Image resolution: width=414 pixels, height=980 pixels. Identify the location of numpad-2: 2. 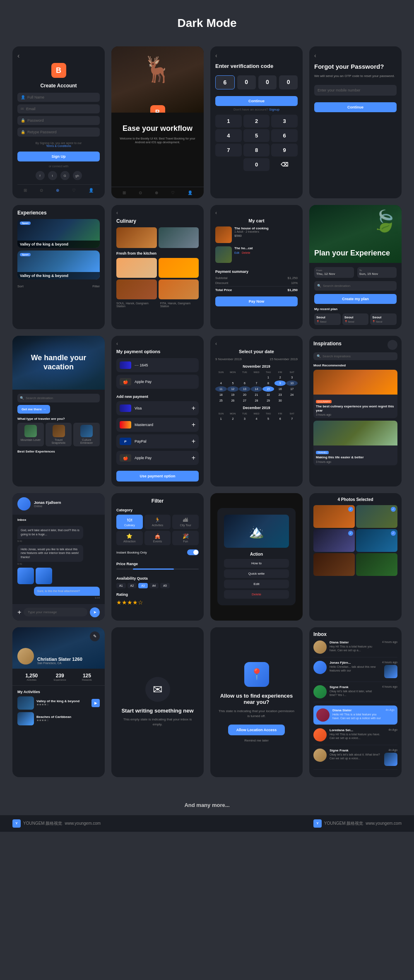
(257, 121).